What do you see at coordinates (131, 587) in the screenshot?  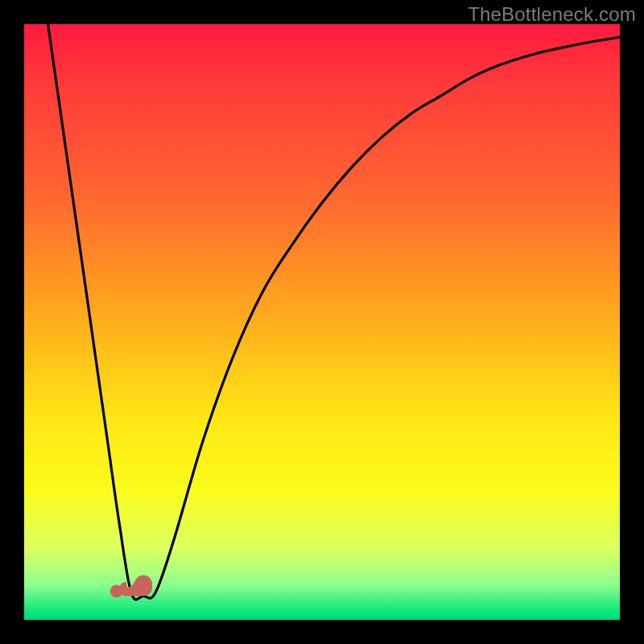 I see `optimal-marker` at bounding box center [131, 587].